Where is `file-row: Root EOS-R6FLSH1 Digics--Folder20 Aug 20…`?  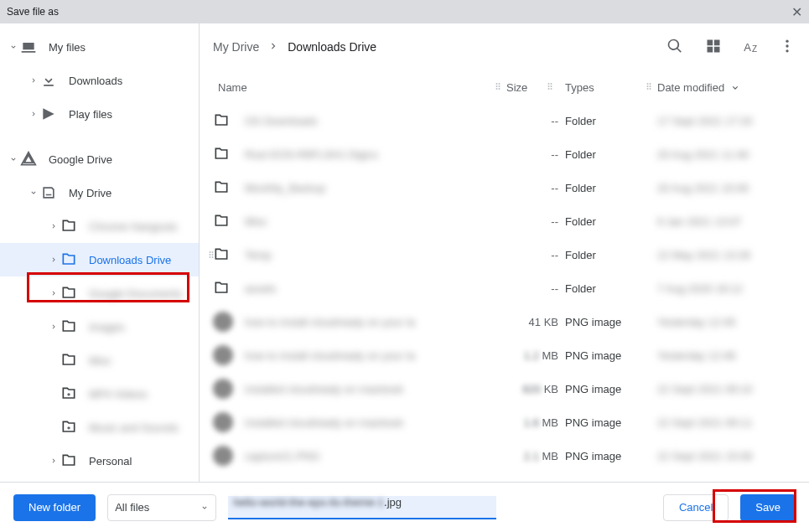 file-row: Root EOS-R6FLSH1 Digics--Folder20 Aug 20… is located at coordinates (505, 154).